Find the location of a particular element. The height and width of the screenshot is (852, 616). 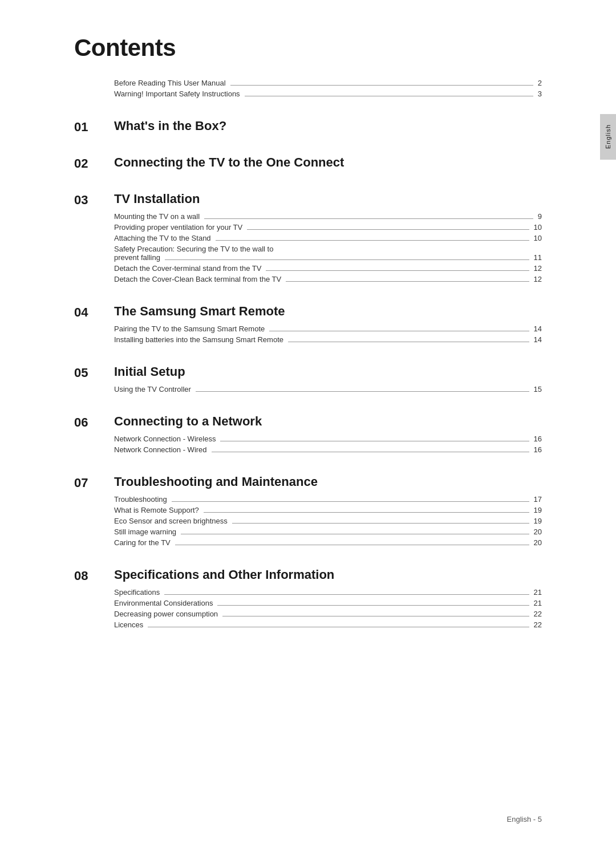

toc-entry-label: prevent falling is located at coordinates (137, 258).